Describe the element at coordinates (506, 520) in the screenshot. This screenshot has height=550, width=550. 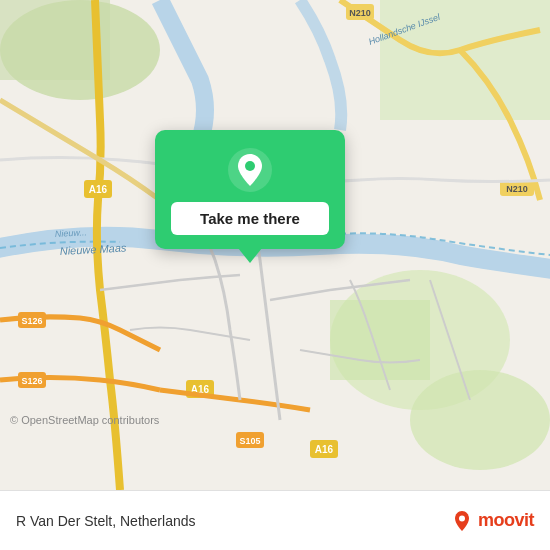
I see `moovit-text: moovit` at that location.